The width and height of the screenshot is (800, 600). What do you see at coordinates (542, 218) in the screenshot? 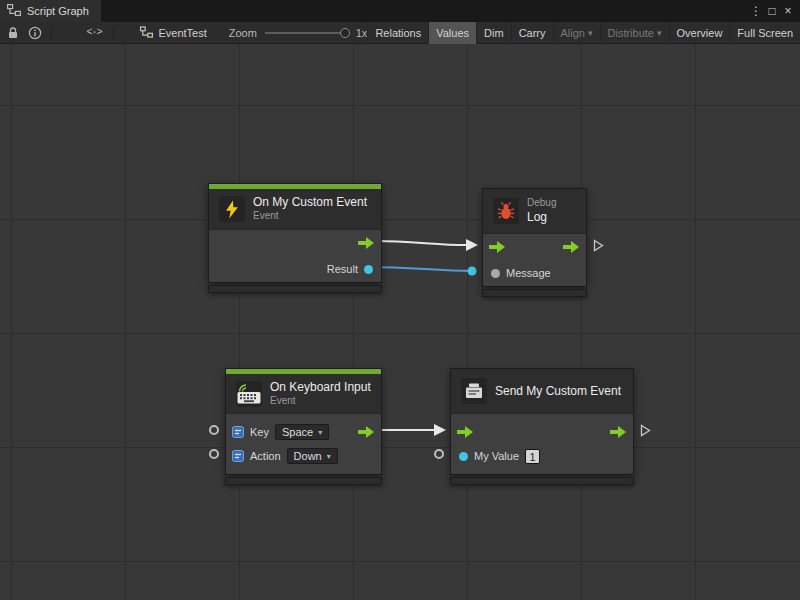
I see `node-title: Log` at bounding box center [542, 218].